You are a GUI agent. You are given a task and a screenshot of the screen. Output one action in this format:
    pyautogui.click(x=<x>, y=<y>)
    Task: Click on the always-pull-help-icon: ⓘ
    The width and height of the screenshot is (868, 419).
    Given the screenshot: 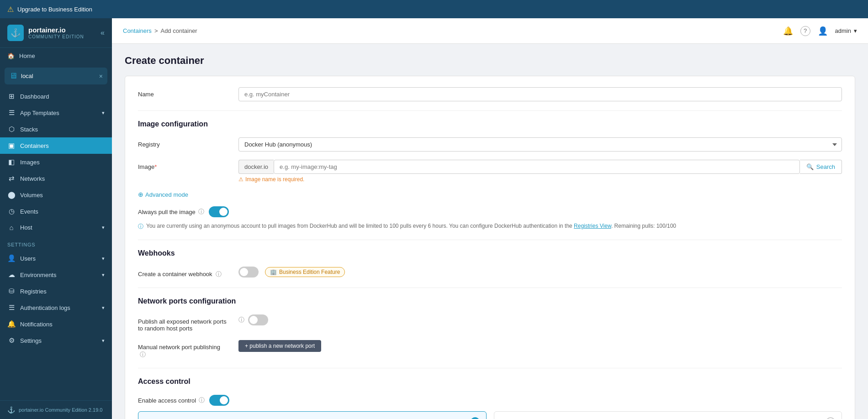 What is the action you would take?
    pyautogui.click(x=201, y=212)
    